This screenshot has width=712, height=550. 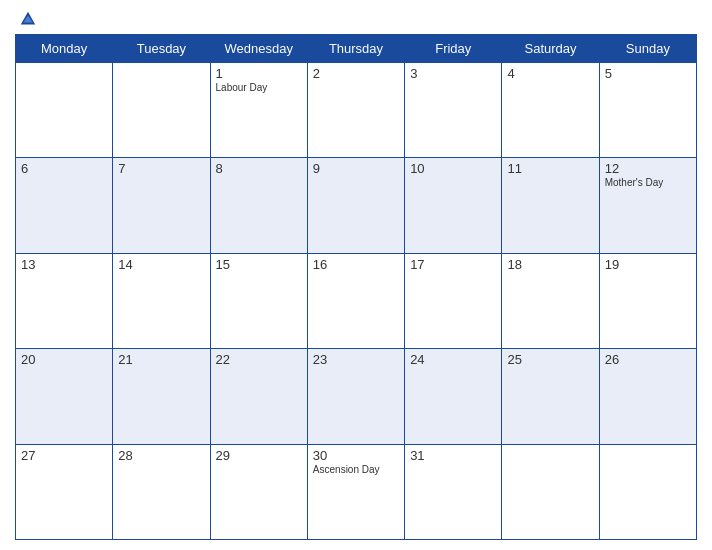 I want to click on calendar-cell: 18, so click(x=550, y=300).